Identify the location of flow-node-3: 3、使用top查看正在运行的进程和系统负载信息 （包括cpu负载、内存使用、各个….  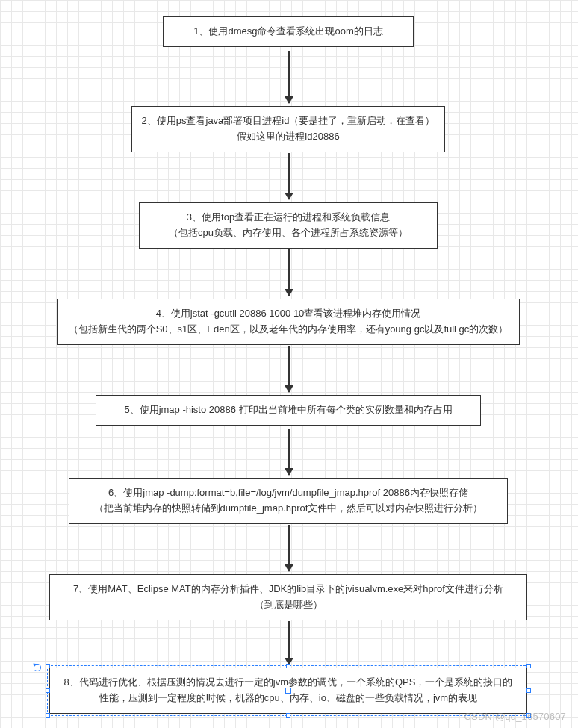
(288, 225).